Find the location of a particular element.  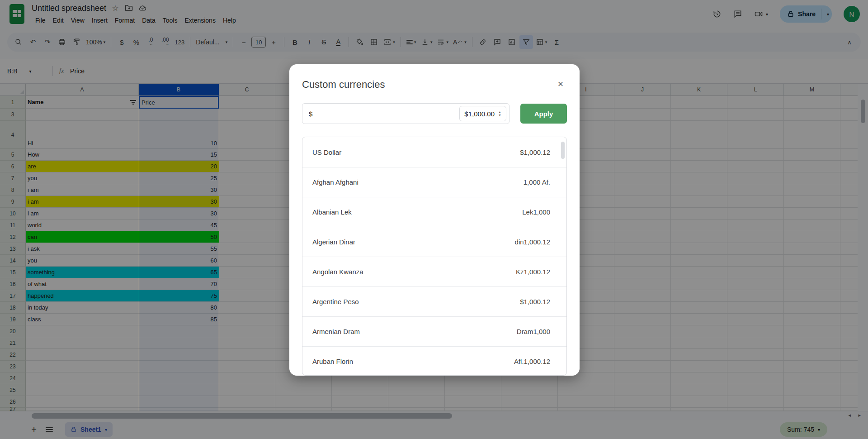

format-pattern-value: $1,000.00 is located at coordinates (479, 114).